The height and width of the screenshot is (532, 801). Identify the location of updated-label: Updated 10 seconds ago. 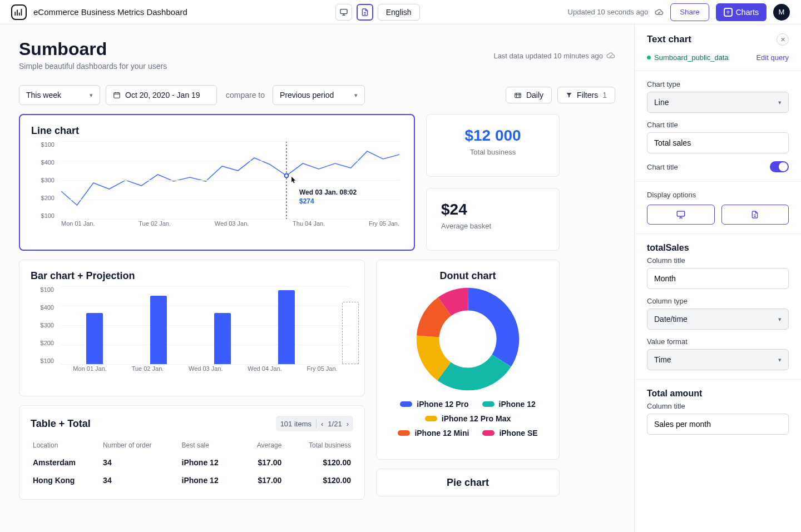
(609, 12).